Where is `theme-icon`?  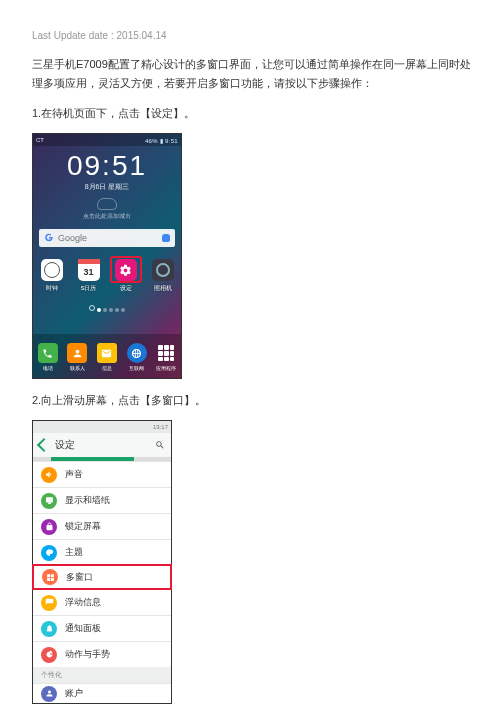
theme-icon is located at coordinates (49, 553).